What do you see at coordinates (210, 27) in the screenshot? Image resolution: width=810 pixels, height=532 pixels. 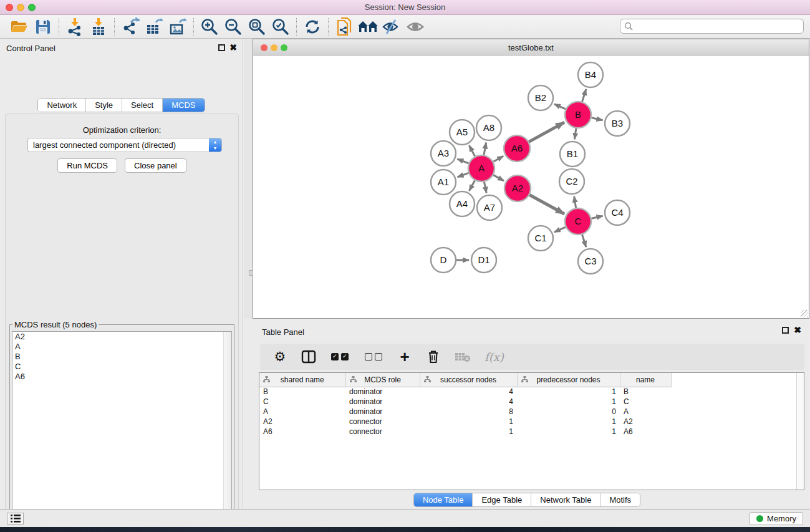 I see `zoom-in-button` at bounding box center [210, 27].